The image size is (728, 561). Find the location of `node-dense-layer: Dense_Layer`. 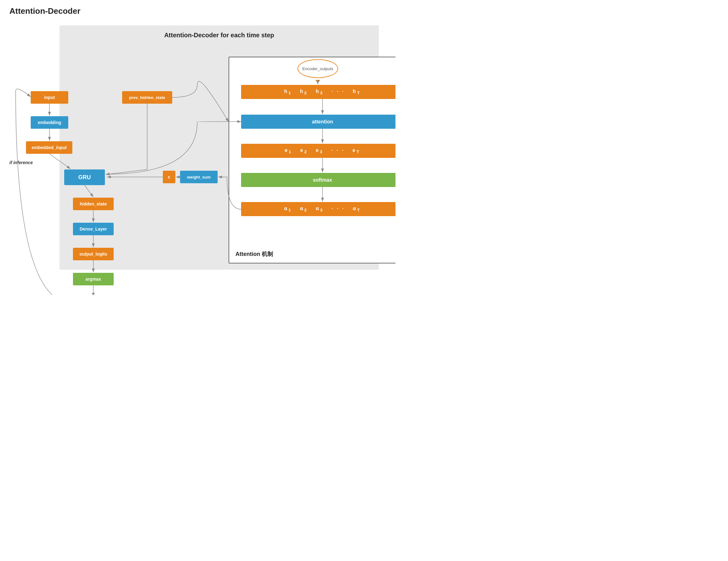

node-dense-layer: Dense_Layer is located at coordinates (93, 229).